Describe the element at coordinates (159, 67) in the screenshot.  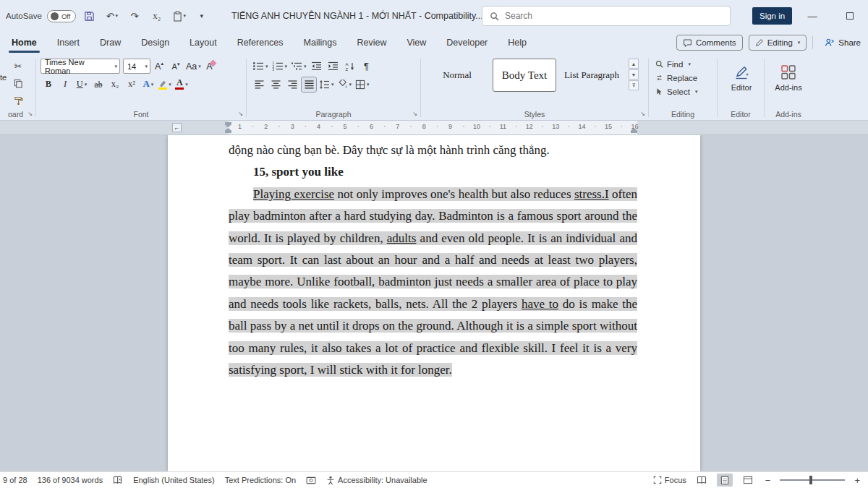
I see `grow-font-button: A▴` at that location.